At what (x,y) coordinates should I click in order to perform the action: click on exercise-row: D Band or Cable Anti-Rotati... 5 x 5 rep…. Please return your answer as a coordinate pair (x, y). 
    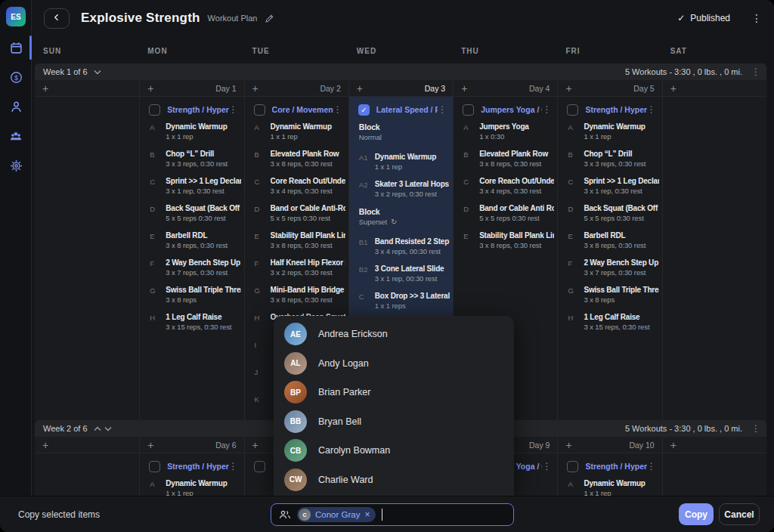
    Looking at the image, I should click on (296, 216).